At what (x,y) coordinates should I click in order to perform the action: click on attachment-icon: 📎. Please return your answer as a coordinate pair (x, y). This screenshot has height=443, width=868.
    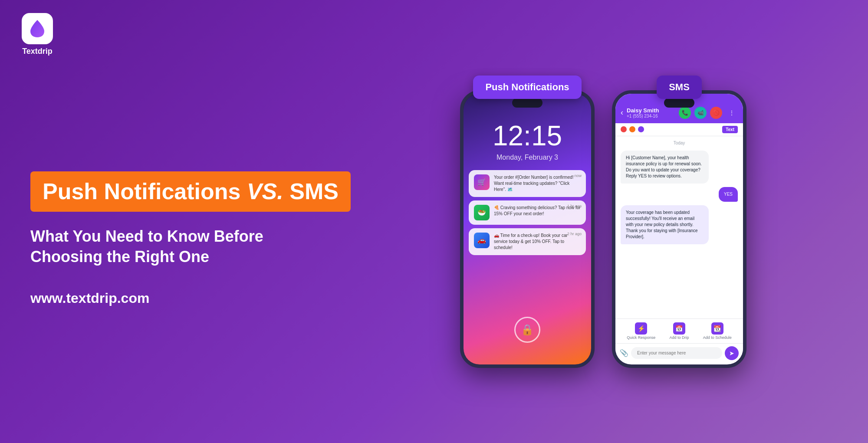
    Looking at the image, I should click on (624, 353).